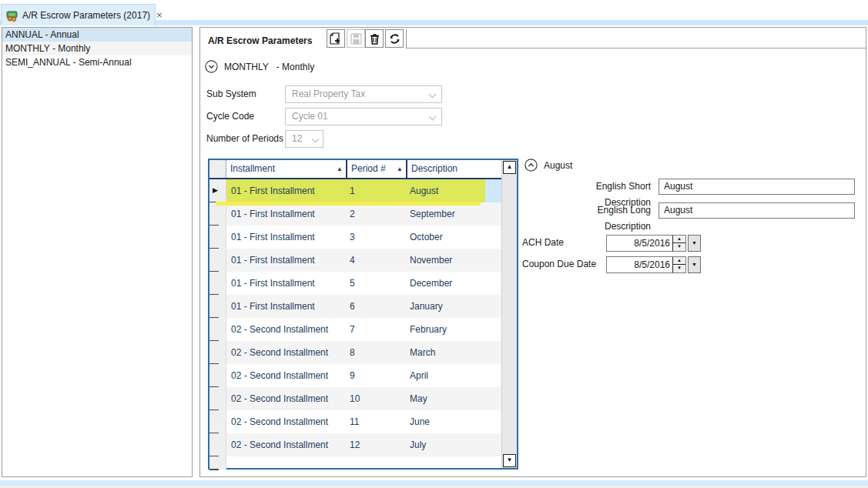 This screenshot has height=488, width=868. Describe the element at coordinates (245, 139) in the screenshot. I see `number-of-periods-label: Number of Periods` at that location.